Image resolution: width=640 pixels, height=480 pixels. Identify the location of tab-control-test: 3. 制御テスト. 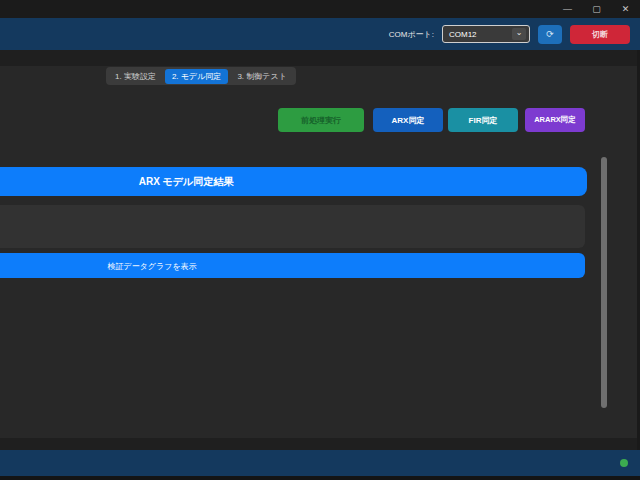
(262, 76).